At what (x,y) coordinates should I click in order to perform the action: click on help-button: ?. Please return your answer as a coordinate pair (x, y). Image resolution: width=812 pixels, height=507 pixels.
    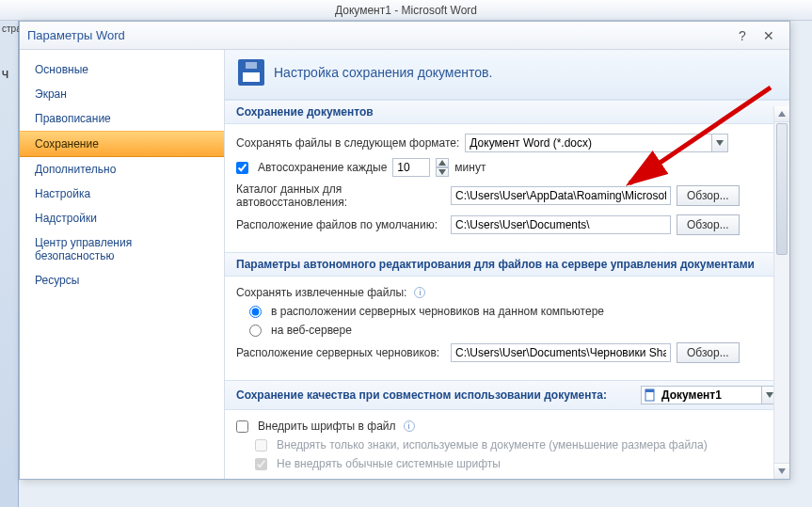
    Looking at the image, I should click on (742, 36).